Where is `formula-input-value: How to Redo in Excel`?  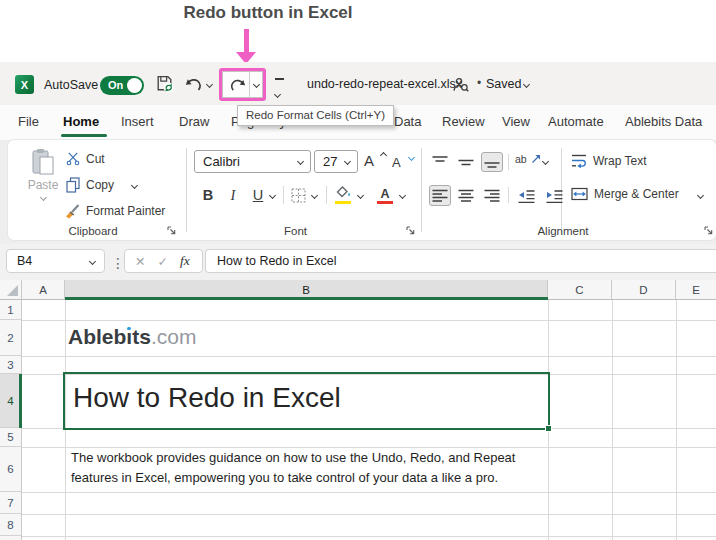 formula-input-value: How to Redo in Excel is located at coordinates (277, 261).